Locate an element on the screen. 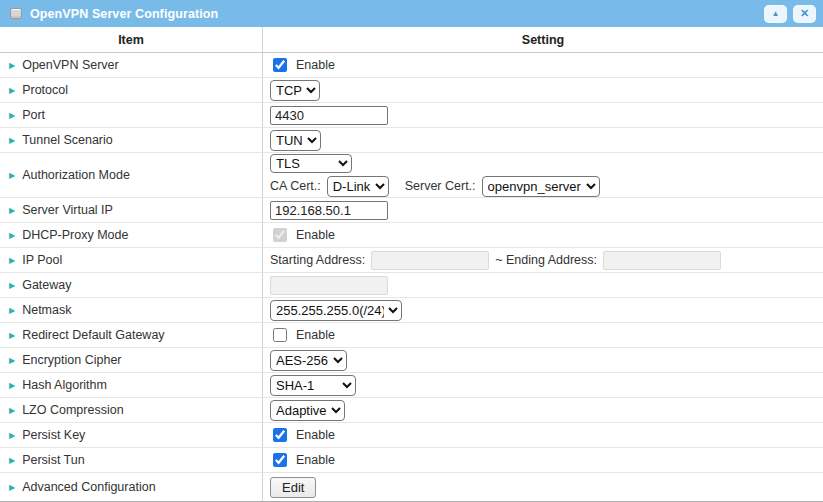 Image resolution: width=823 pixels, height=502 pixels. setting-cell-ip-pool: Starting Address: ~ Ending Address: is located at coordinates (543, 260).